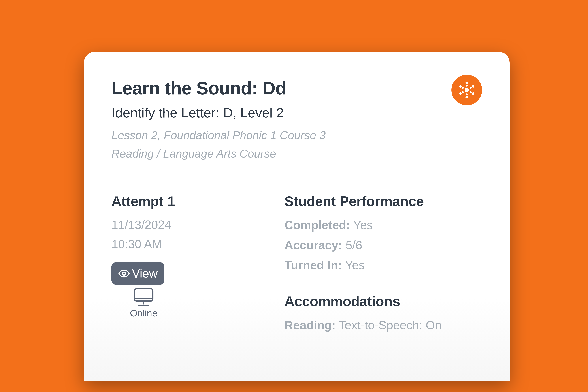 The image size is (588, 392). What do you see at coordinates (144, 298) in the screenshot?
I see `monitor-icon` at bounding box center [144, 298].